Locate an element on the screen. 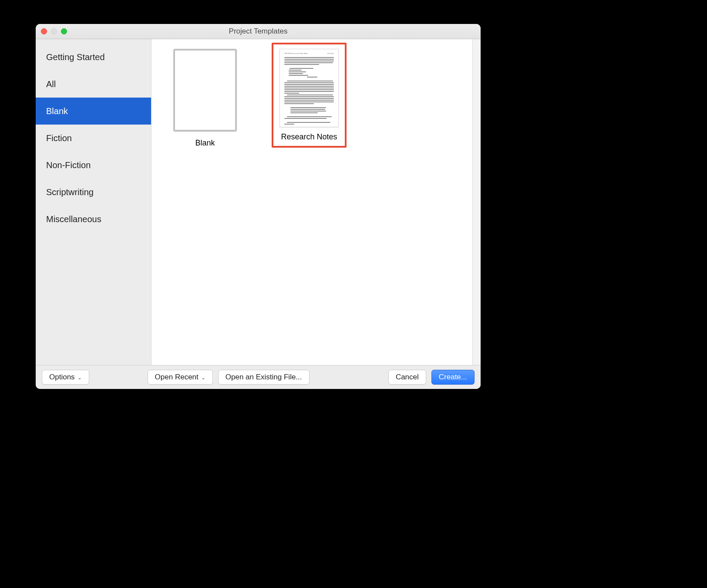 This screenshot has height=588, width=707. button-label: Open Recent is located at coordinates (177, 377).